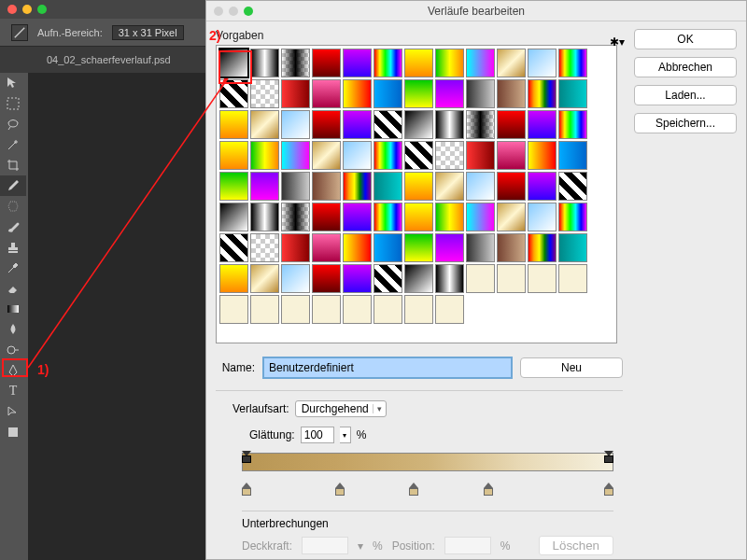  Describe the element at coordinates (685, 95) in the screenshot. I see `load-button: Laden...` at that location.